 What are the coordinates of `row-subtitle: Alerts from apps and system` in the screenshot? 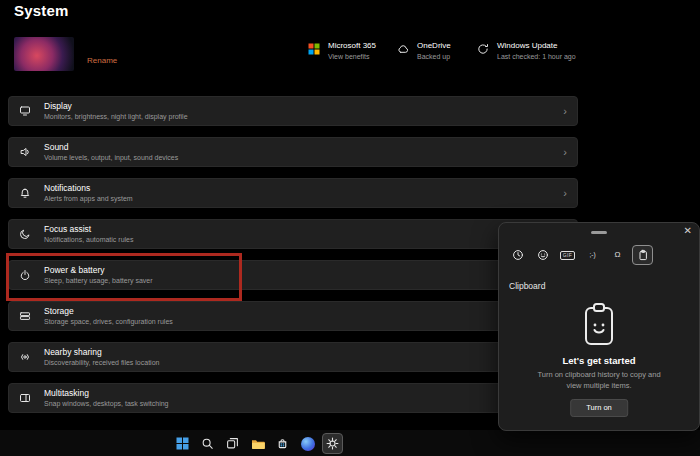 It's located at (88, 198).